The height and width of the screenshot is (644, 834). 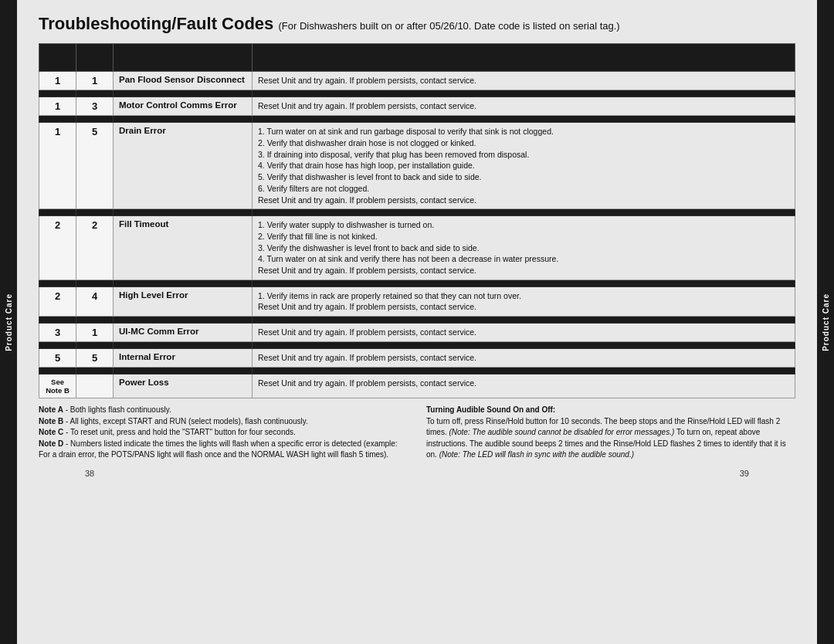 I want to click on side-label-right: Product Care, so click(x=826, y=322).